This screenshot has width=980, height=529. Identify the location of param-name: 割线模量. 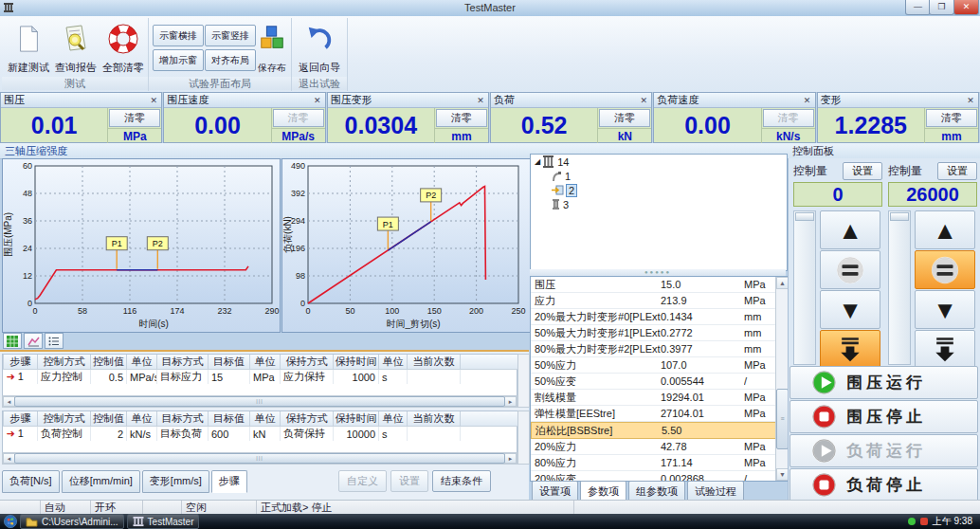
(595, 397).